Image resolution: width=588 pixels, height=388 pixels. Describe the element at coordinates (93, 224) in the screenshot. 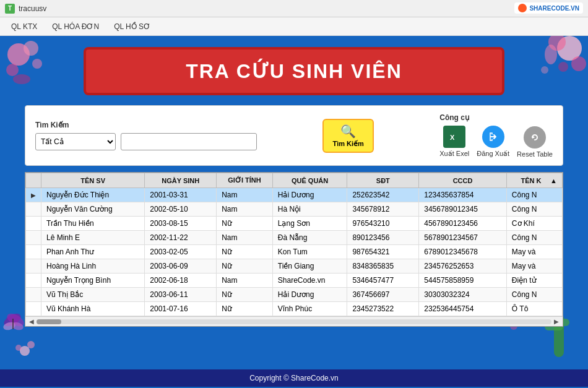

I see `cell-tensv: Trần Thu Hiền` at that location.